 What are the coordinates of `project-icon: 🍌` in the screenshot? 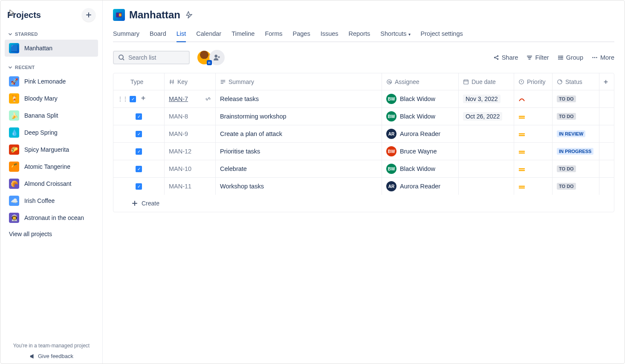 It's located at (14, 116).